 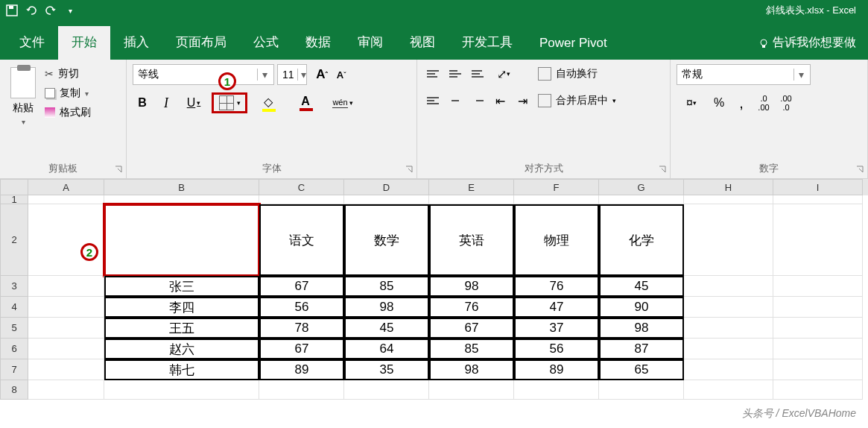 I want to click on cell: 87, so click(x=642, y=349).